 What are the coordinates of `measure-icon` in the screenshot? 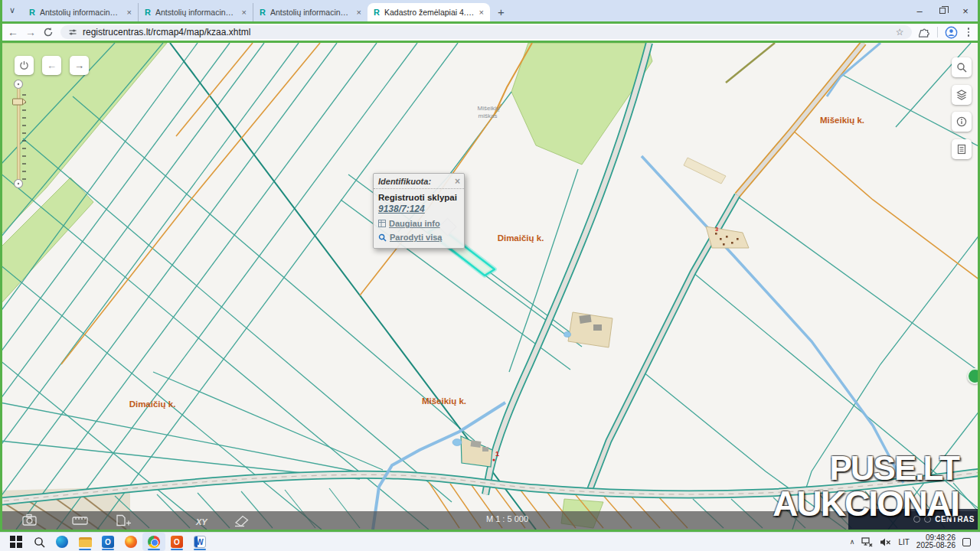 It's located at (80, 520).